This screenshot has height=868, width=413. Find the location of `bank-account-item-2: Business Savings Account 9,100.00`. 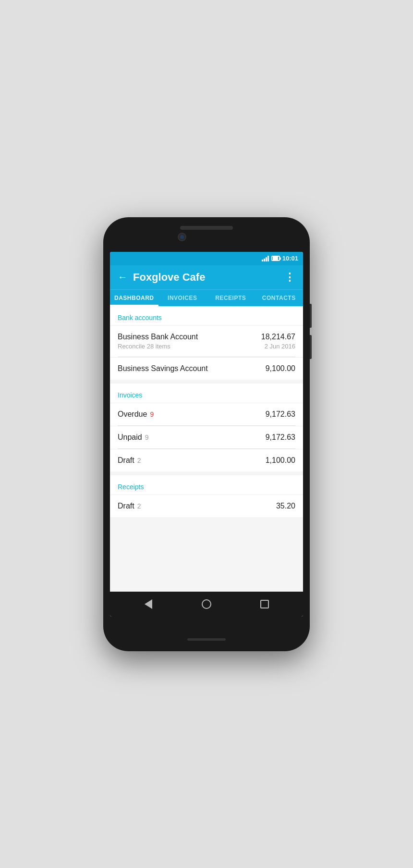

bank-account-item-2: Business Savings Account 9,100.00 is located at coordinates (206, 368).